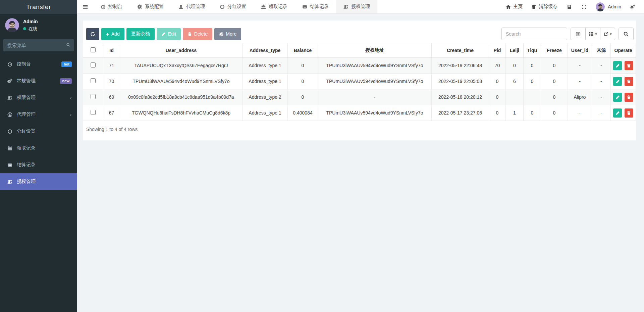 This screenshot has height=312, width=644. Describe the element at coordinates (360, 34) in the screenshot. I see `toolbar: +Add 更新余额 Edit Delete More ▾ ▾` at that location.